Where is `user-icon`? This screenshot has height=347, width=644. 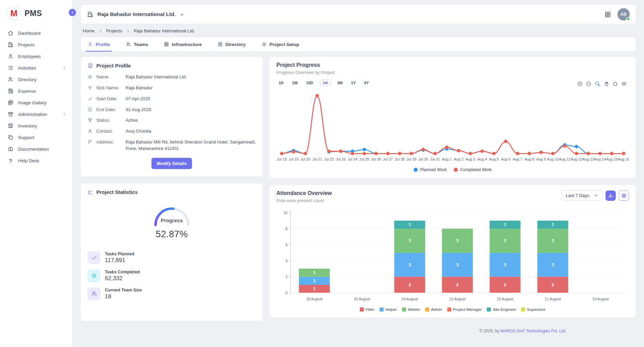 user-icon is located at coordinates (90, 44).